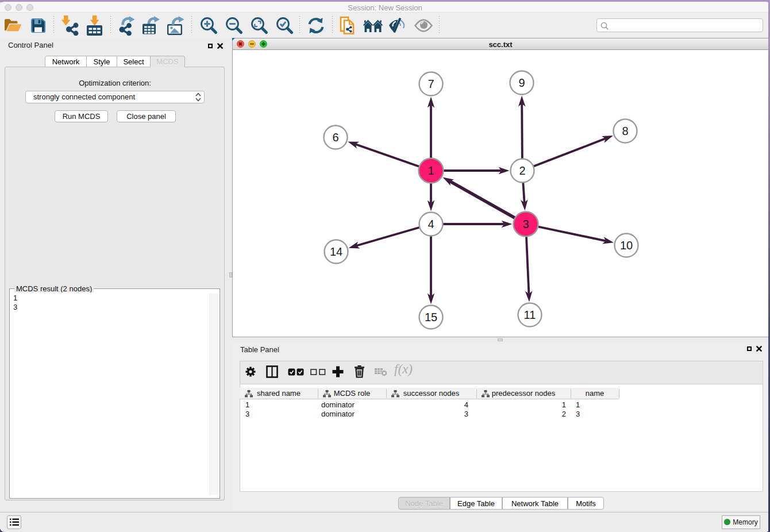 The height and width of the screenshot is (532, 770). Describe the element at coordinates (626, 245) in the screenshot. I see `svg-text: 10` at that location.